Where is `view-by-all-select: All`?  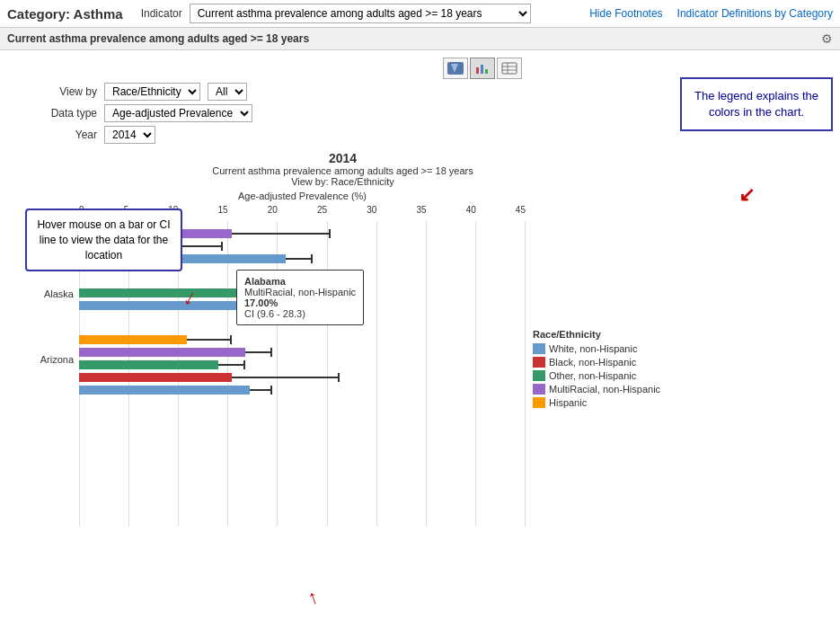
view-by-all-select: All is located at coordinates (227, 92).